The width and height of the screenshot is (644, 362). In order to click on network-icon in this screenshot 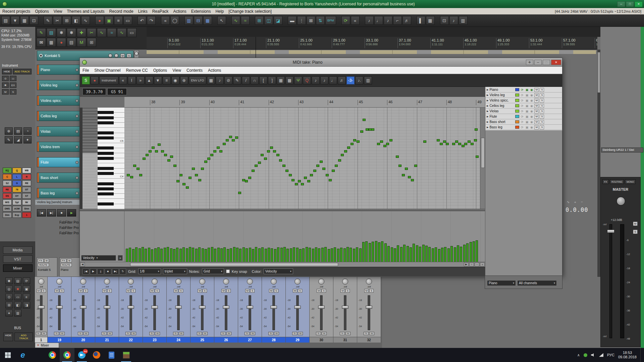, I will do `click(601, 355)`.